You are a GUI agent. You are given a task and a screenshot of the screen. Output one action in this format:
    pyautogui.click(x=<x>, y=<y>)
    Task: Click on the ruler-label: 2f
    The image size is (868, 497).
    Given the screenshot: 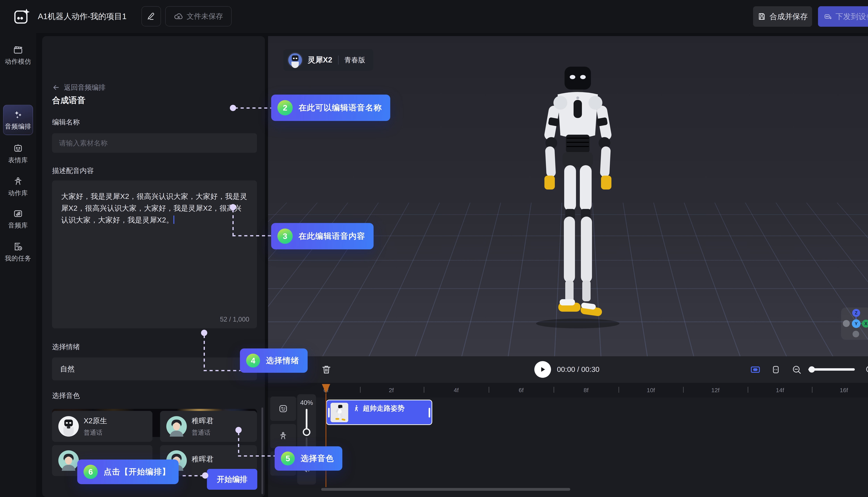 What is the action you would take?
    pyautogui.click(x=391, y=390)
    